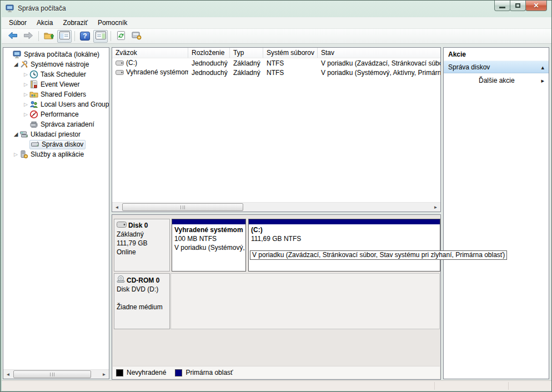 Image resolution: width=552 pixels, height=392 pixels. Describe the element at coordinates (121, 37) in the screenshot. I see `refresh-button` at that location.